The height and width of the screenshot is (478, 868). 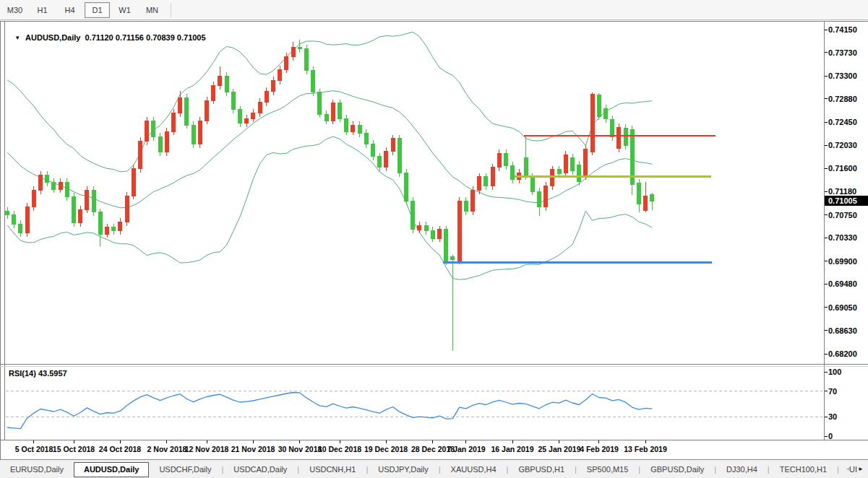 I want to click on chart-tab-USDCHF-Daily: USDCHF,Daily, so click(x=185, y=469).